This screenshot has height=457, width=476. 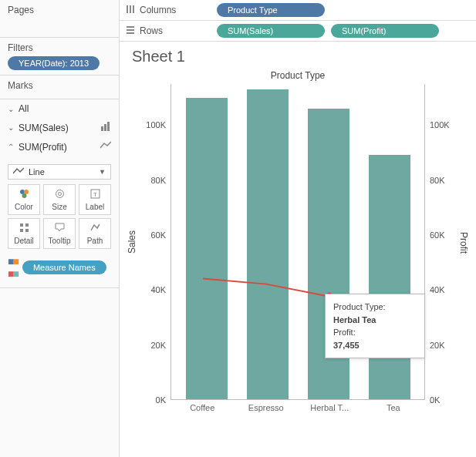 What do you see at coordinates (355, 320) in the screenshot?
I see `tooltip-val-1: Herbal Tea` at bounding box center [355, 320].